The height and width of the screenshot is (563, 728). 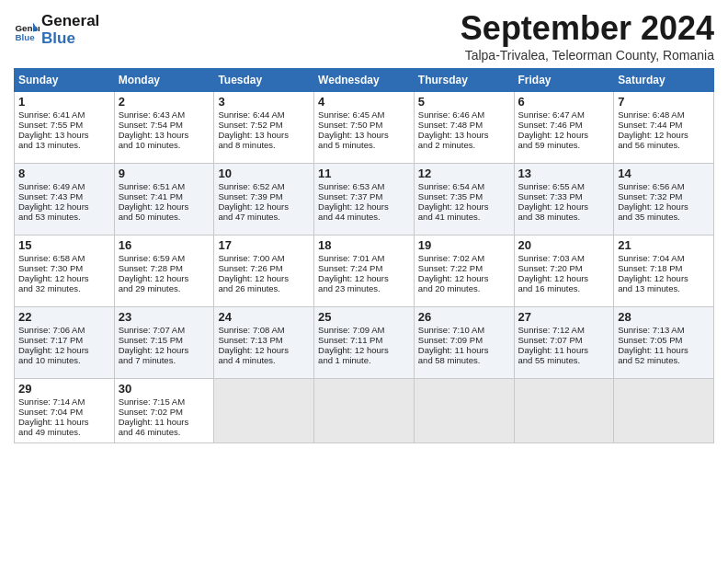 What do you see at coordinates (463, 81) in the screenshot?
I see `col-thursday: Thursday` at bounding box center [463, 81].